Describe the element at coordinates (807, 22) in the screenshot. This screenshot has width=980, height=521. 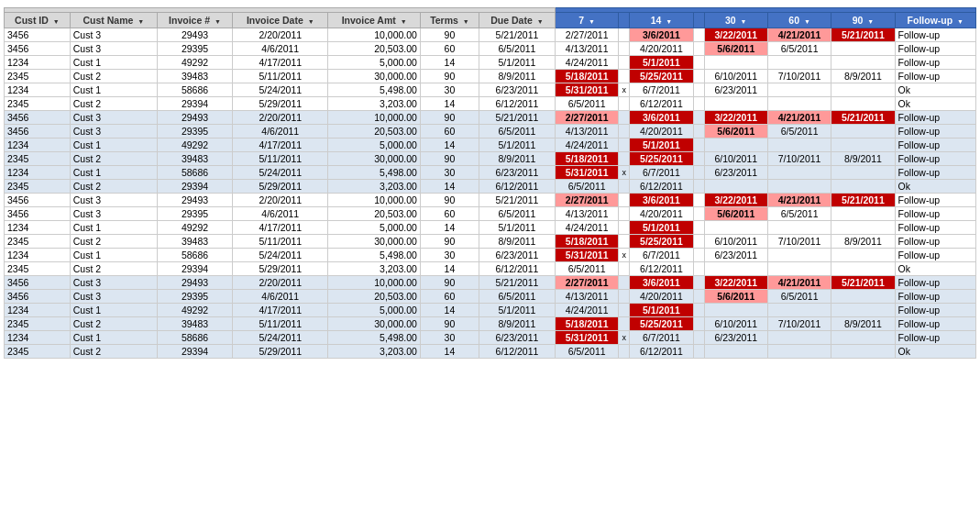
I see `col60-arrow: ▼` at that location.